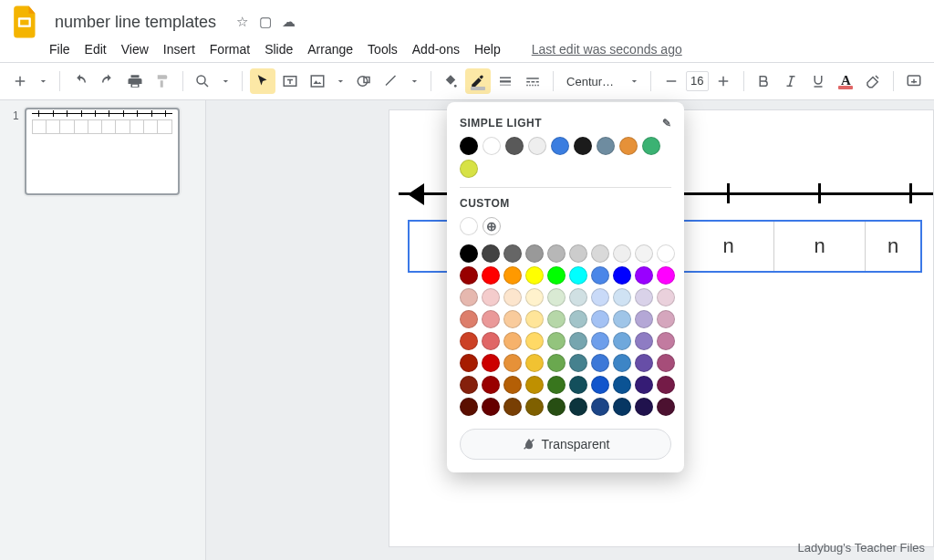  What do you see at coordinates (383, 49) in the screenshot?
I see `menu-tools: Tools` at bounding box center [383, 49].